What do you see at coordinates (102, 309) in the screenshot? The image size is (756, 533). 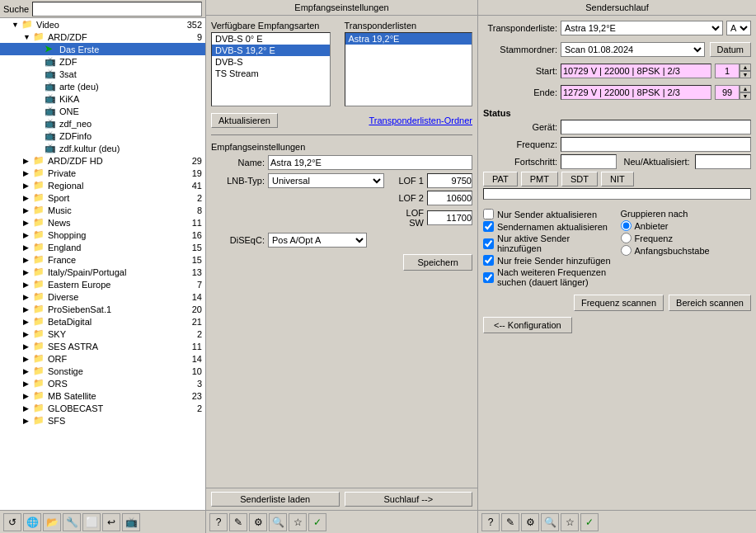 I see `tree-item-prosiebensat1: ▶📁ProSiebenSat.120` at bounding box center [102, 309].